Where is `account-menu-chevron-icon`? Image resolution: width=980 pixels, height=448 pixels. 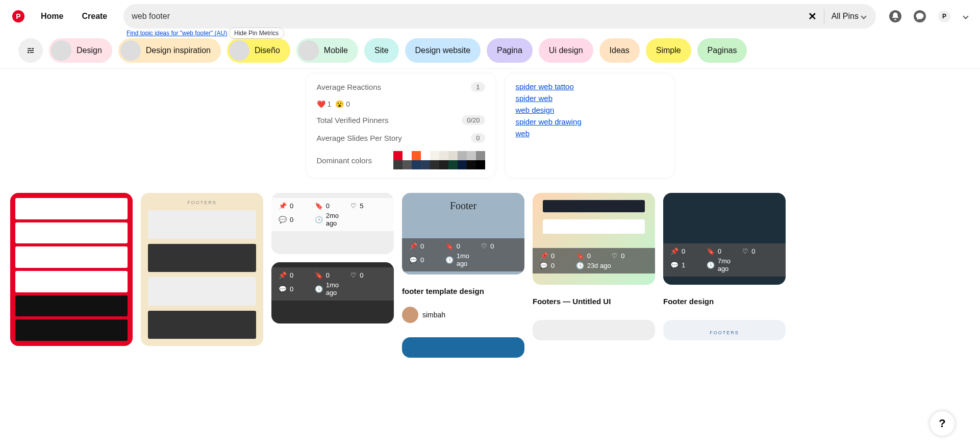
account-menu-chevron-icon is located at coordinates (965, 16).